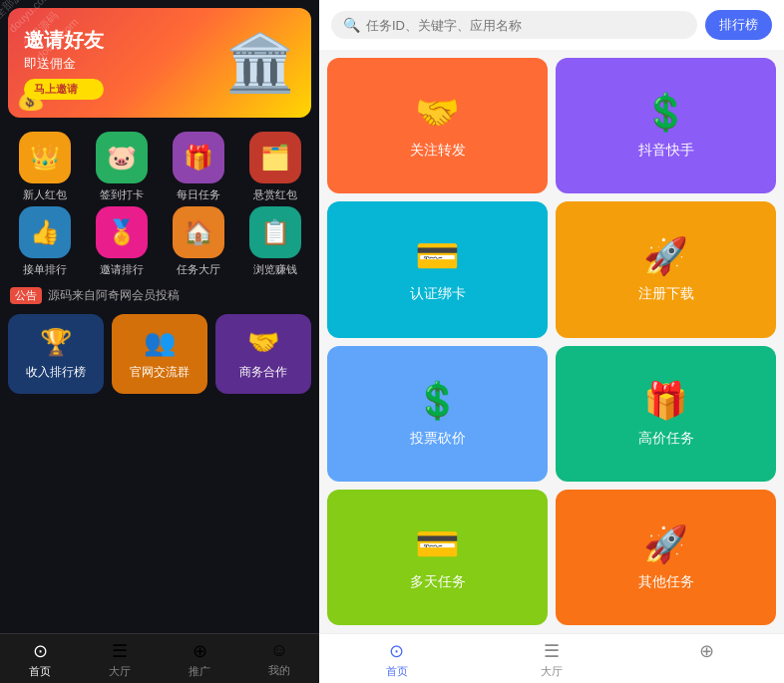  I want to click on nav-mine: ☺ 我的, so click(279, 660).